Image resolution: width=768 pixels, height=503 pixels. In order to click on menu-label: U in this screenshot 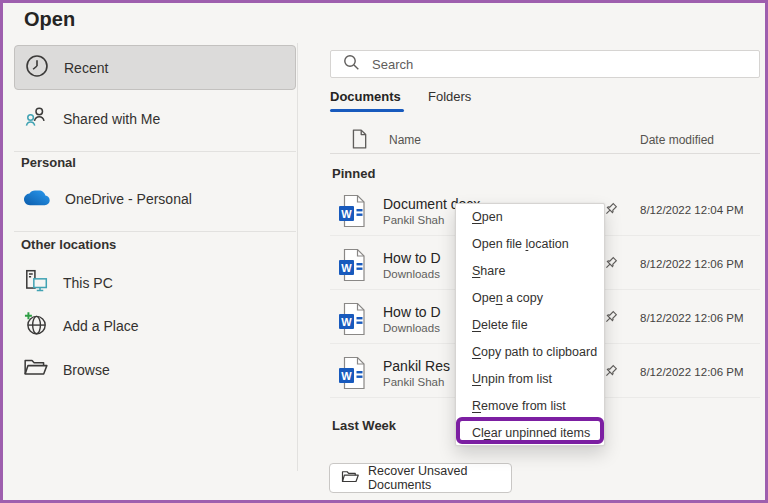, I will do `click(476, 379)`.